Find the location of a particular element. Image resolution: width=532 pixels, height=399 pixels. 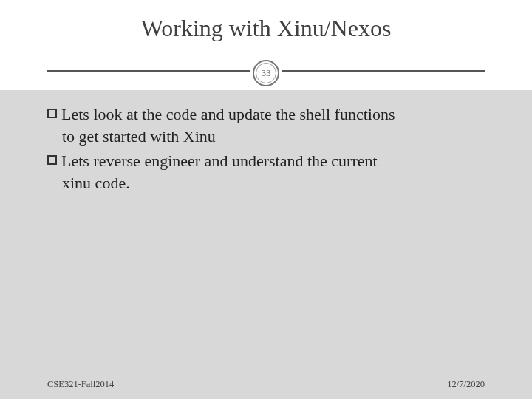

slide-number-ring-outer: 33 is located at coordinates (266, 73).